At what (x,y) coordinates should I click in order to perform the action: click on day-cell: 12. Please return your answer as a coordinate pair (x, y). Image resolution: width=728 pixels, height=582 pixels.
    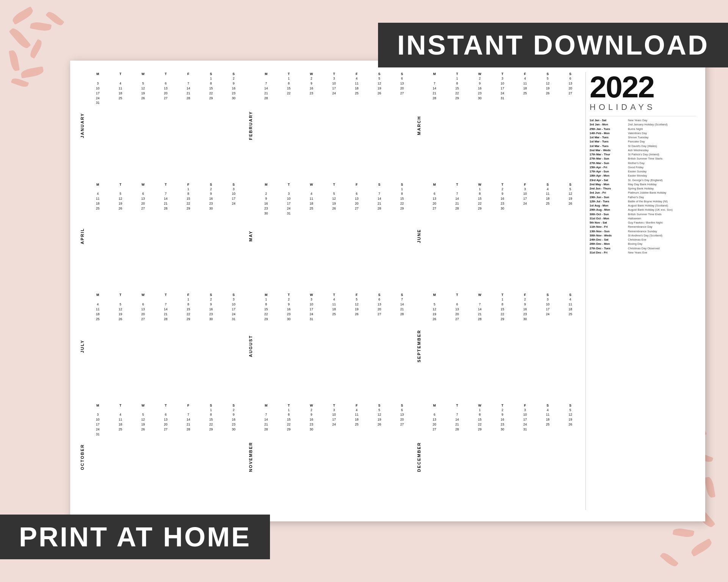
    Looking at the image, I should click on (121, 199).